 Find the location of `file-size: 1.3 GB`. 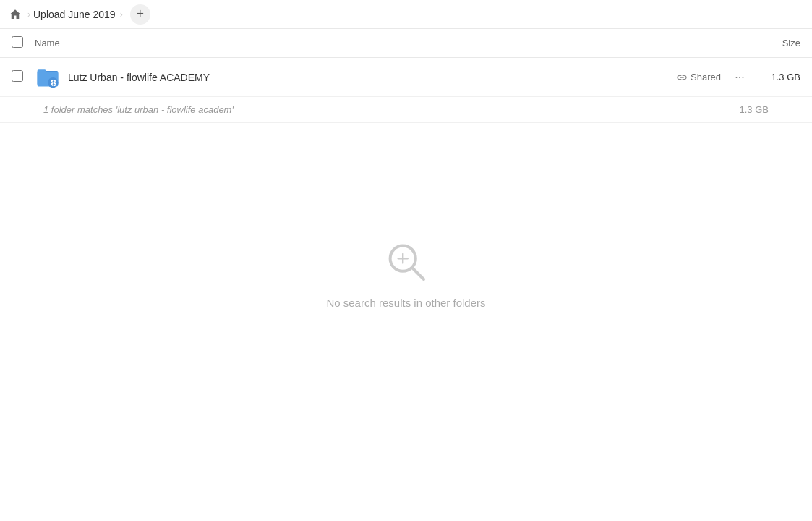

file-size: 1.3 GB is located at coordinates (775, 77).